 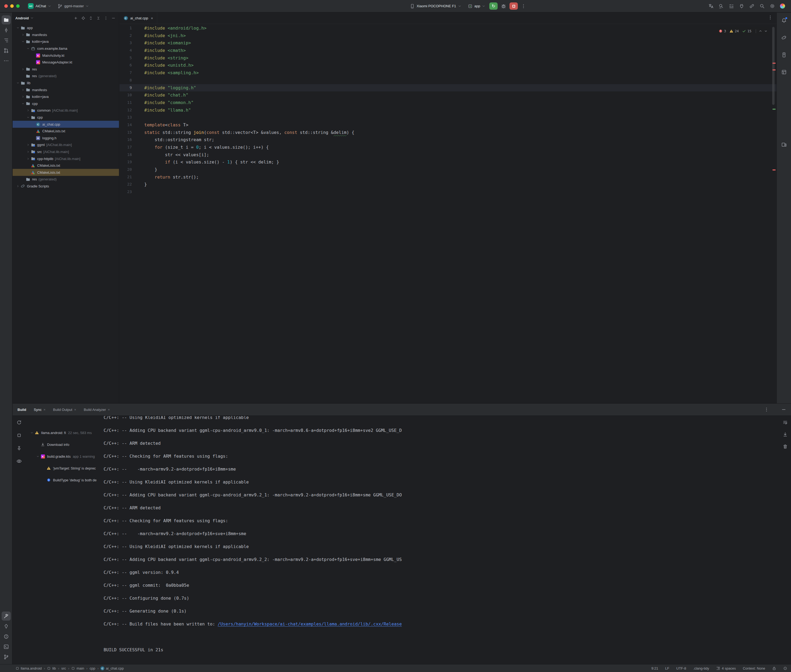 What do you see at coordinates (774, 668) in the screenshot?
I see `status-lock` at bounding box center [774, 668].